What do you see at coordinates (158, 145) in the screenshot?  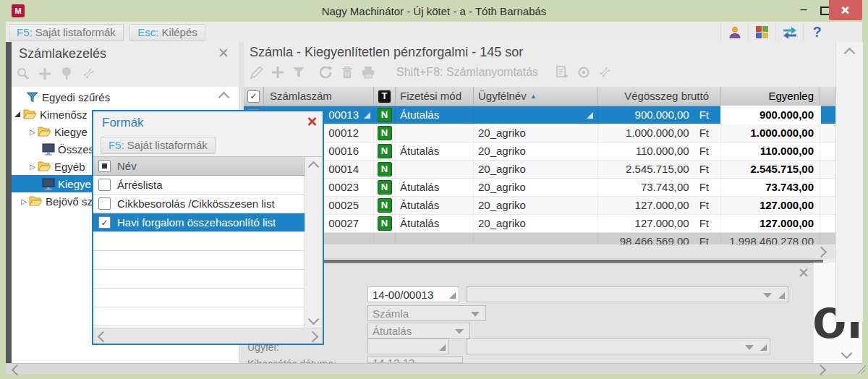 I see `sajat-listaformak-button: F5: Saját listaformák` at bounding box center [158, 145].